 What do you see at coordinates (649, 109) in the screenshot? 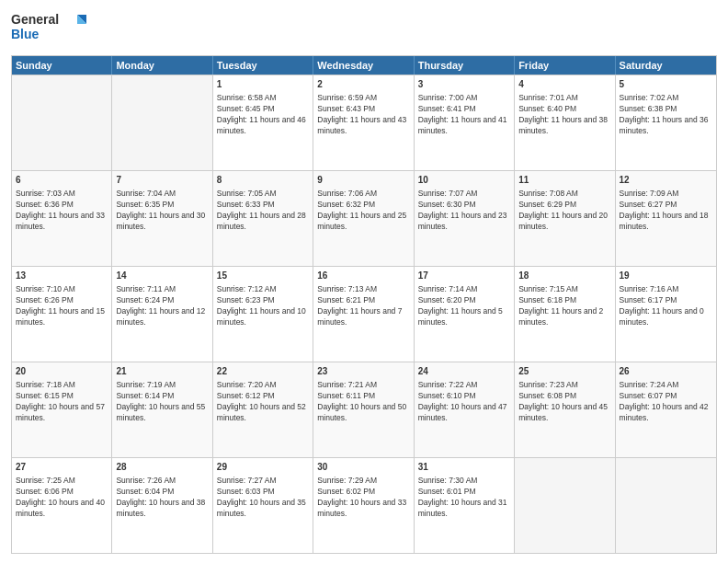
I see `sunset-text: Sunset: 6:38 PM` at bounding box center [649, 109].